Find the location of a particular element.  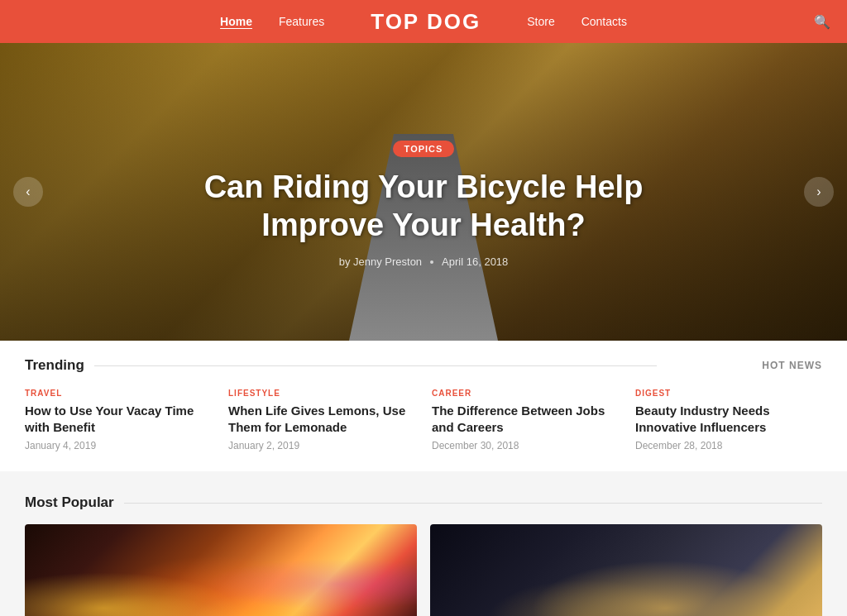

hero-next-button: › is located at coordinates (819, 192).